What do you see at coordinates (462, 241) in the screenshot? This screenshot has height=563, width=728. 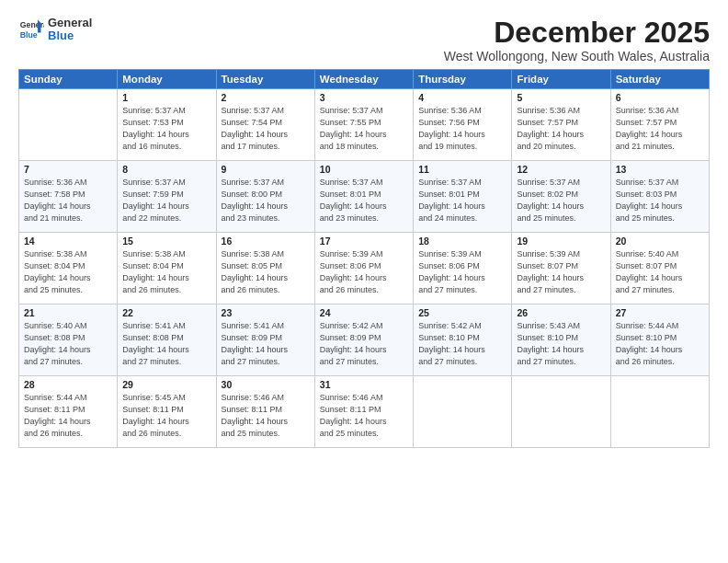 I see `day-number: 18` at bounding box center [462, 241].